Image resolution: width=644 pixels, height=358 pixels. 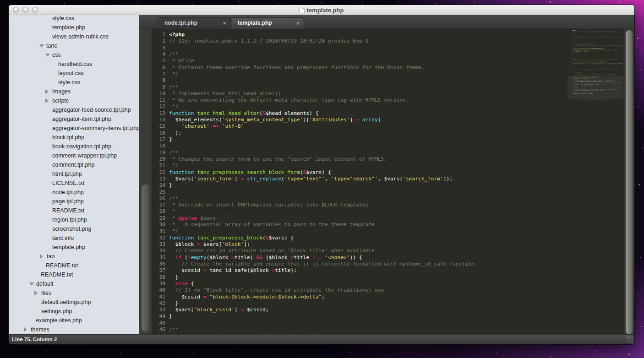 I want to click on editor-scrollbar-thumb, so click(x=629, y=182).